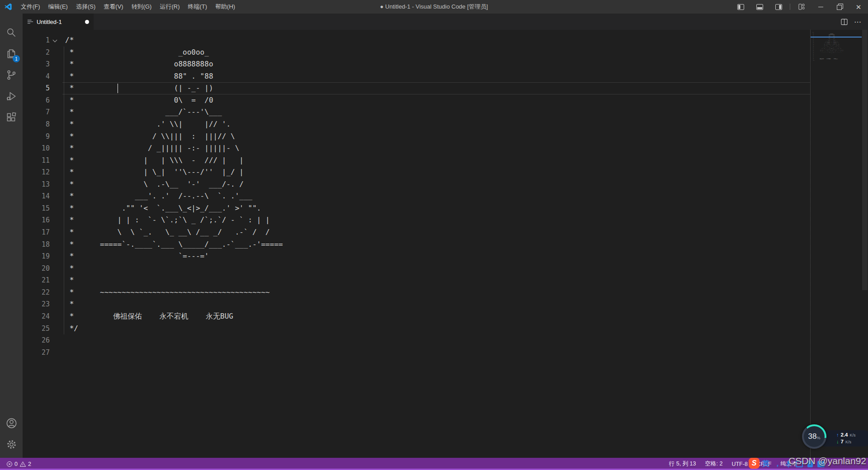 The height and width of the screenshot is (470, 868). What do you see at coordinates (58, 22) in the screenshot?
I see `tab-untitled-1: Untitled-1` at bounding box center [58, 22].